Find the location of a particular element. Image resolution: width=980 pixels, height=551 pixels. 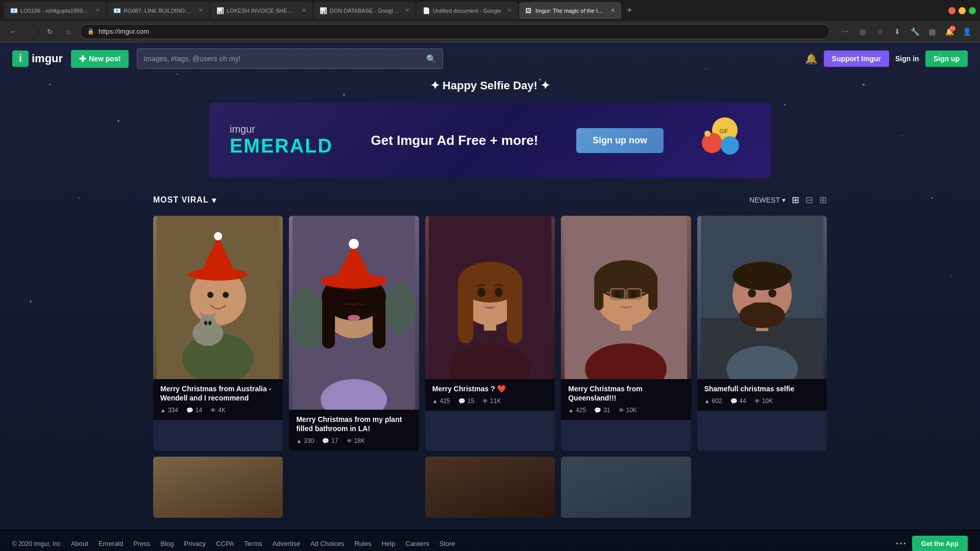

view-small-button: ⊞ is located at coordinates (823, 200).